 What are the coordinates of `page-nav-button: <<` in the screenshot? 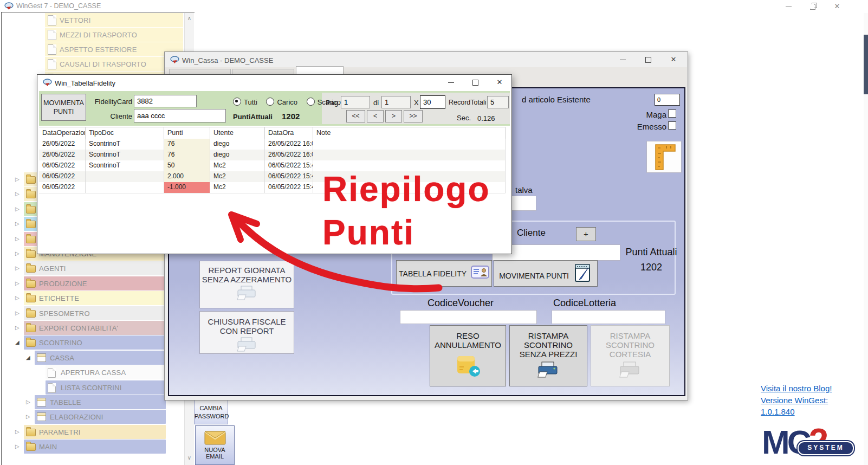 It's located at (355, 116).